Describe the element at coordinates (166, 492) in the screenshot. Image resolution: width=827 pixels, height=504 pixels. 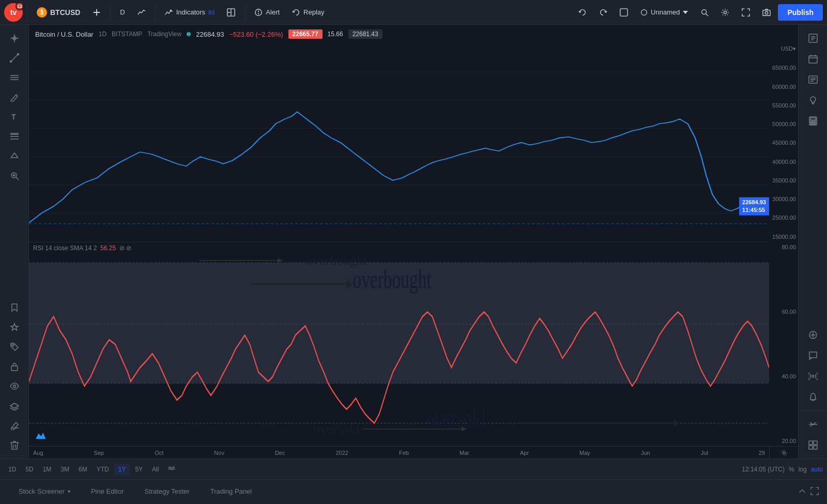
I see `tab-strategy-tester: Strategy Tester` at that location.